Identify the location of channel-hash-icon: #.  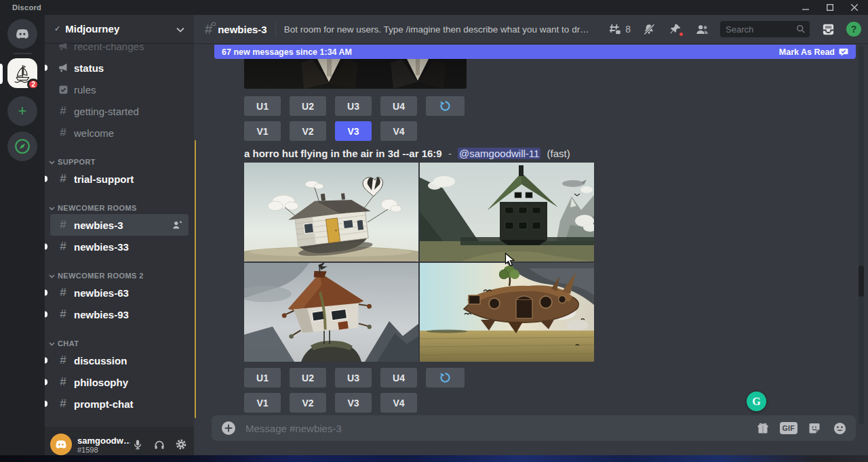
(209, 30).